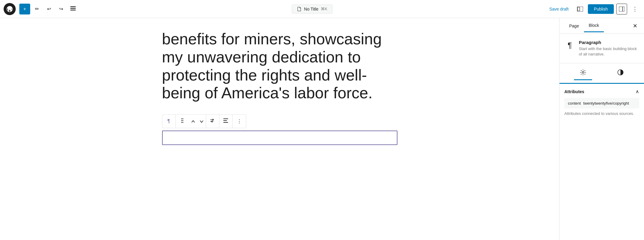  I want to click on block-sub-tabs, so click(602, 74).